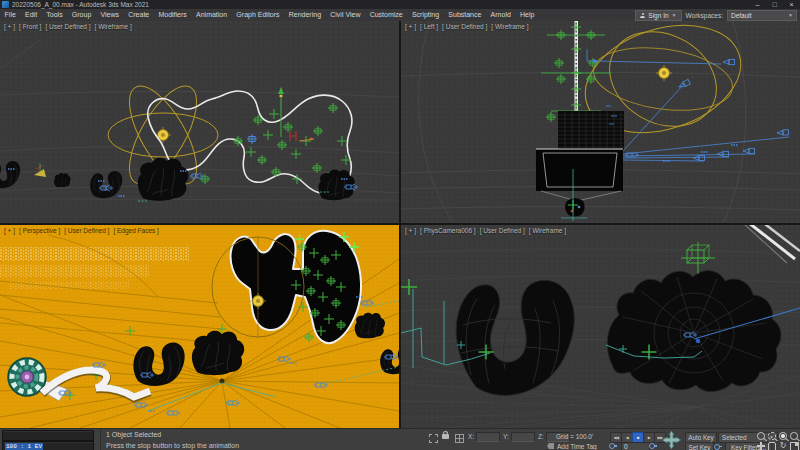  I want to click on title-bar: 20220506_A_00.max - Autodesk 3ds Max 202…, so click(400, 4).